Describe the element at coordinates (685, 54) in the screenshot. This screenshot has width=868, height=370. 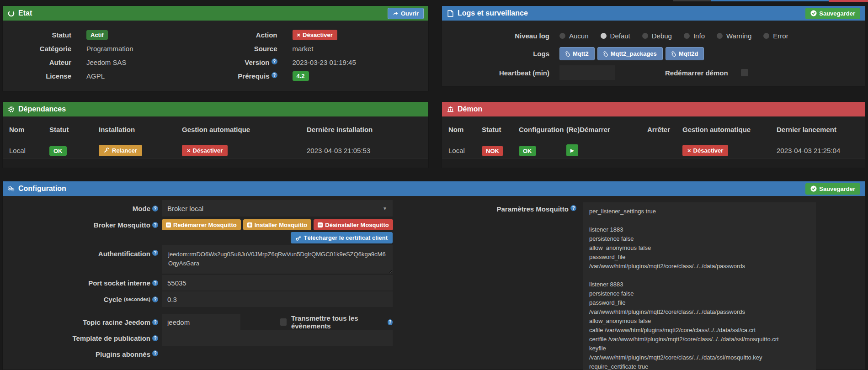
I see `log-file-mqtt2d: Mqtt2d` at that location.